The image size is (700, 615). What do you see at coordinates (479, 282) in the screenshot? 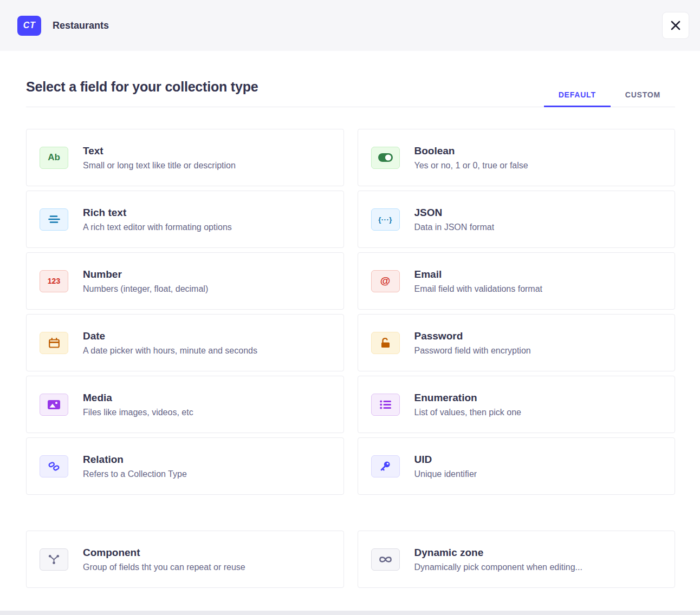
I see `field-card-text: Email Email field with validations forma…` at bounding box center [479, 282].